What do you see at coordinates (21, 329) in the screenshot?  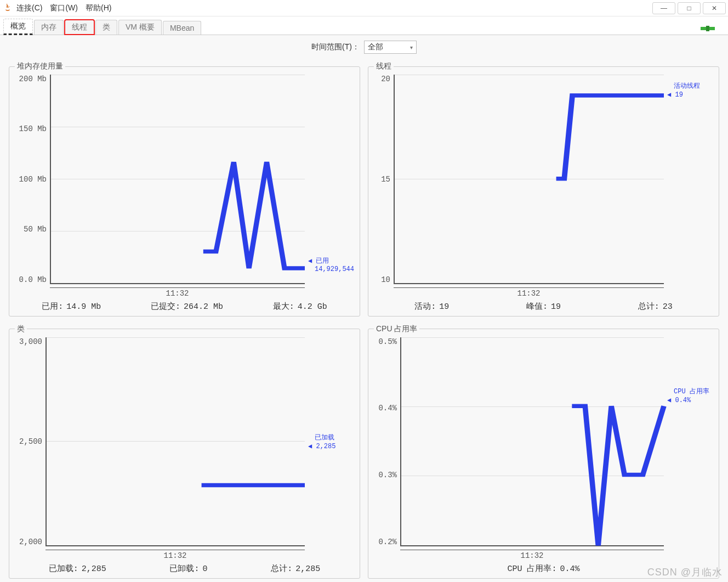 I see `panel-classes-title: 类` at bounding box center [21, 329].